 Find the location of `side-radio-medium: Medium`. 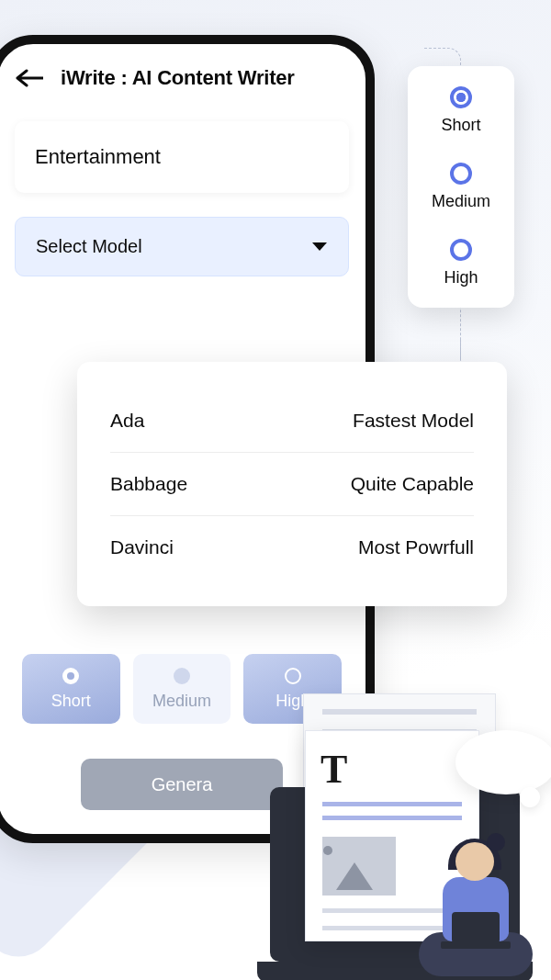

side-radio-medium: Medium is located at coordinates (461, 187).